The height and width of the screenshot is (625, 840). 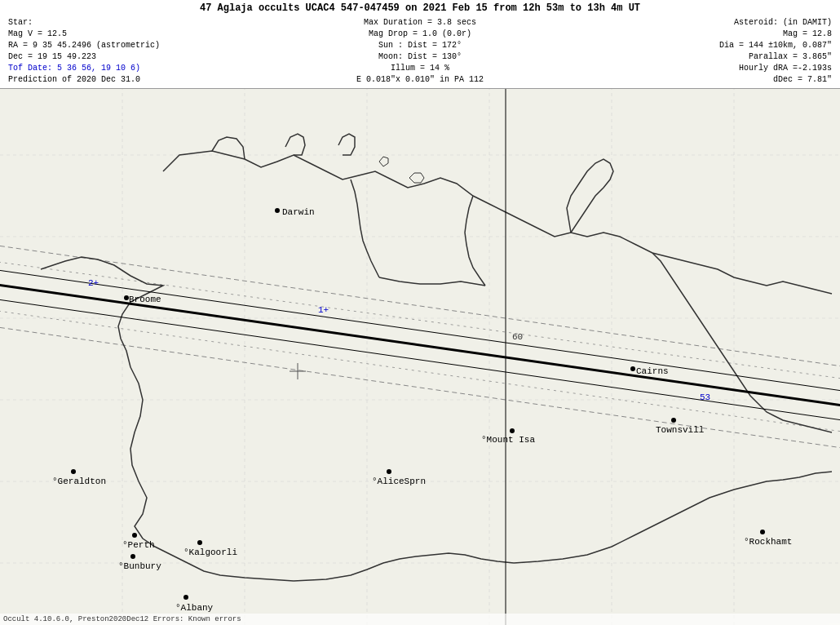 What do you see at coordinates (420, 69) in the screenshot?
I see `illum: Illum = 14 %` at bounding box center [420, 69].